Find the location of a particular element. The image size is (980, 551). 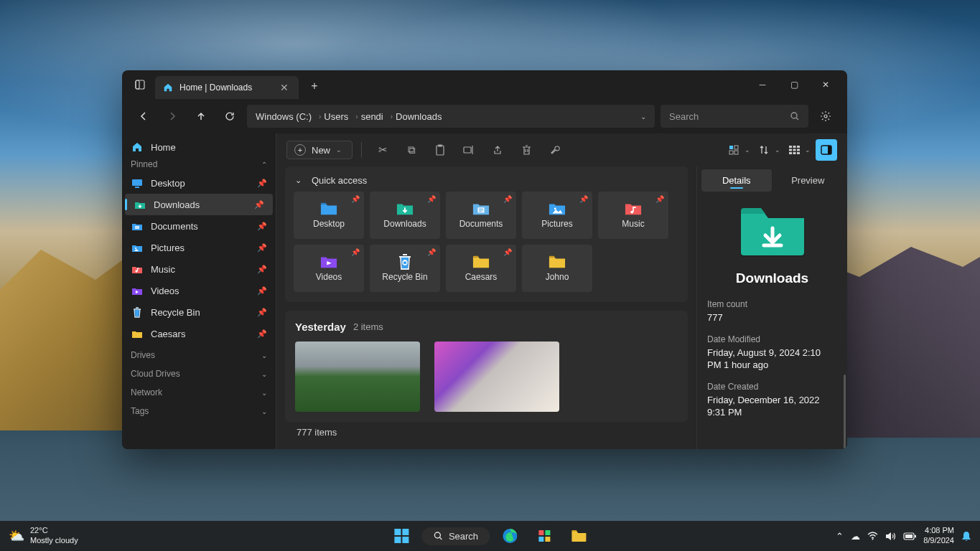

layout-button is located at coordinates (794, 150).